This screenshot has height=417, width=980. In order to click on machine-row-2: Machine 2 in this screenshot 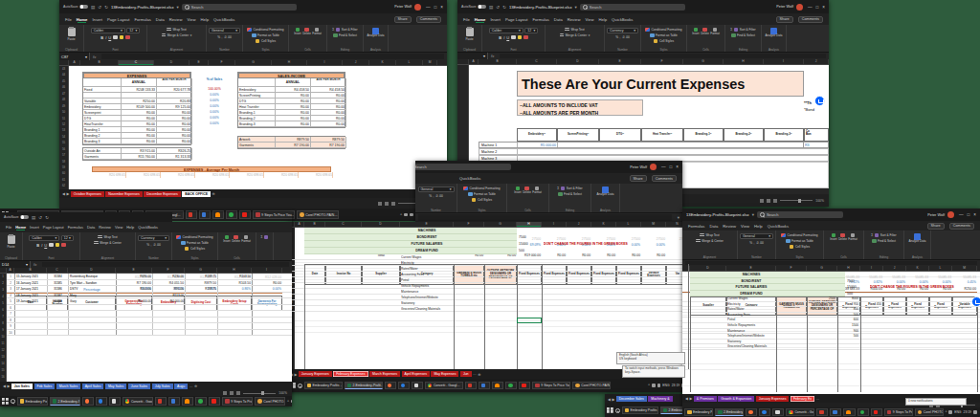, I will do `click(654, 151)`.